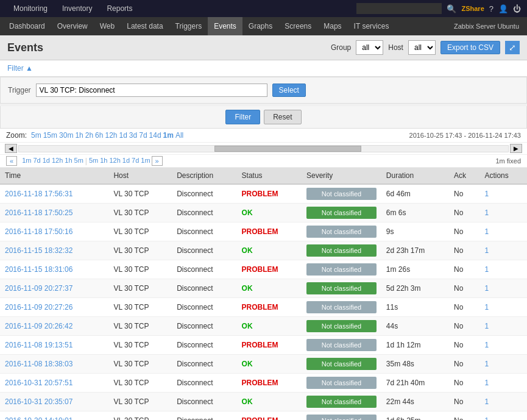 The width and height of the screenshot is (527, 420). Describe the element at coordinates (169, 48) in the screenshot. I see `page-title: Events` at that location.